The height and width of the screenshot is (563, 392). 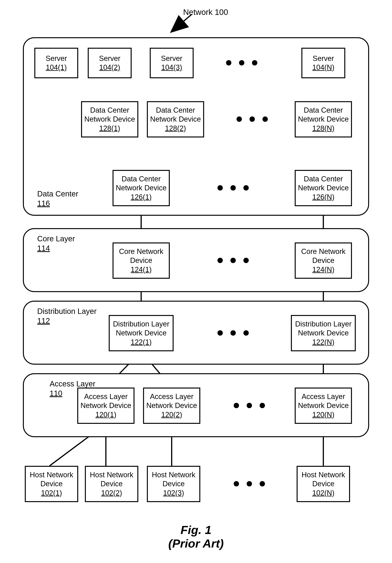 I want to click on access-device-1: Access Layer Network Device 120(1), so click(x=106, y=406).